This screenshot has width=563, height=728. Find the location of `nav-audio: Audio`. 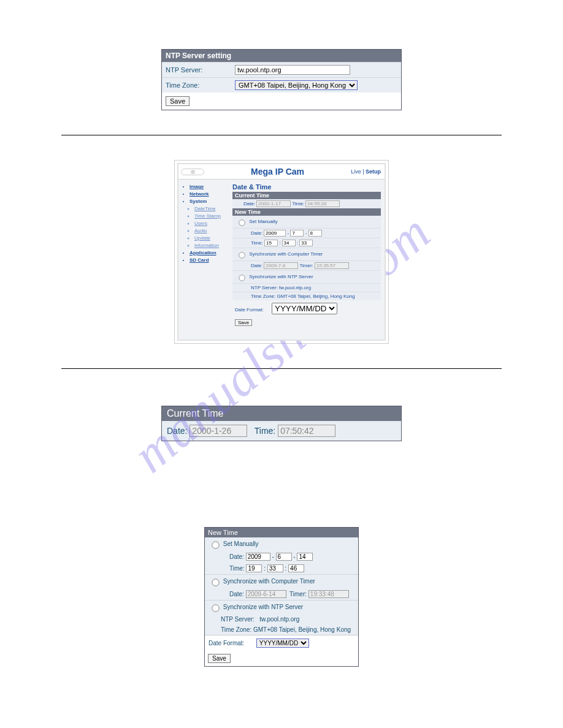

nav-audio: Audio is located at coordinates (212, 231).